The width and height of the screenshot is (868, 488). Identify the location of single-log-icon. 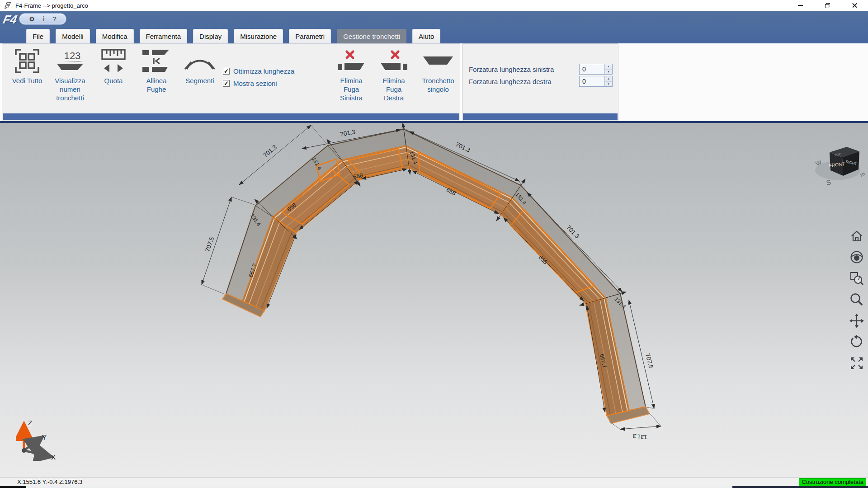
(438, 61).